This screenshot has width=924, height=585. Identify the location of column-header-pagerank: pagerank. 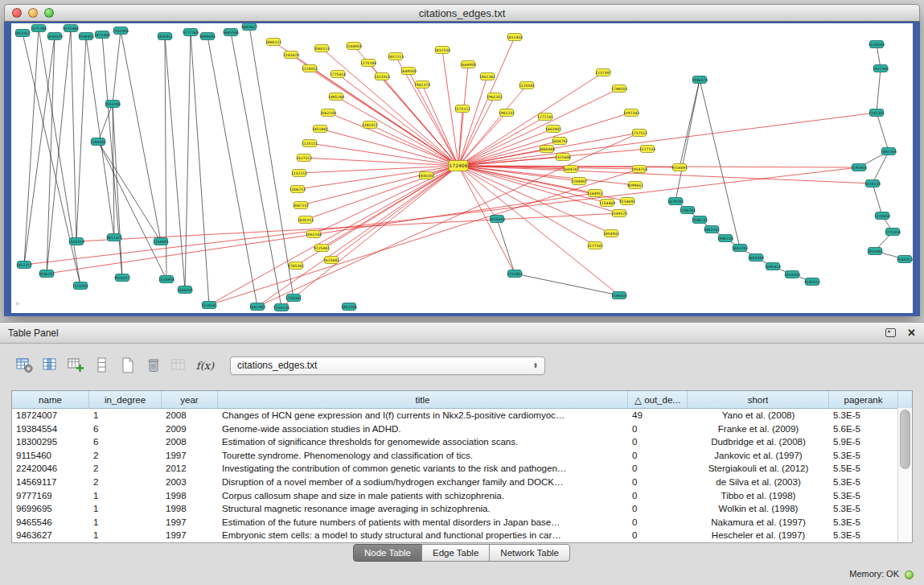
(864, 399).